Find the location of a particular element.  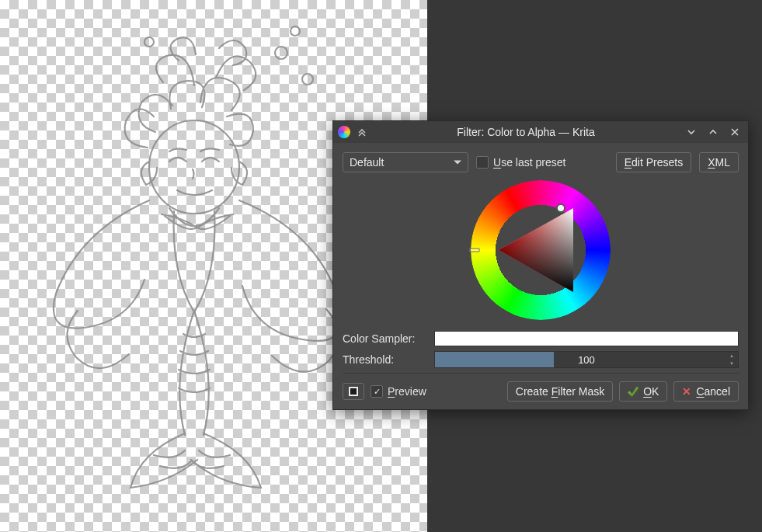

krita-app-icon is located at coordinates (344, 132).